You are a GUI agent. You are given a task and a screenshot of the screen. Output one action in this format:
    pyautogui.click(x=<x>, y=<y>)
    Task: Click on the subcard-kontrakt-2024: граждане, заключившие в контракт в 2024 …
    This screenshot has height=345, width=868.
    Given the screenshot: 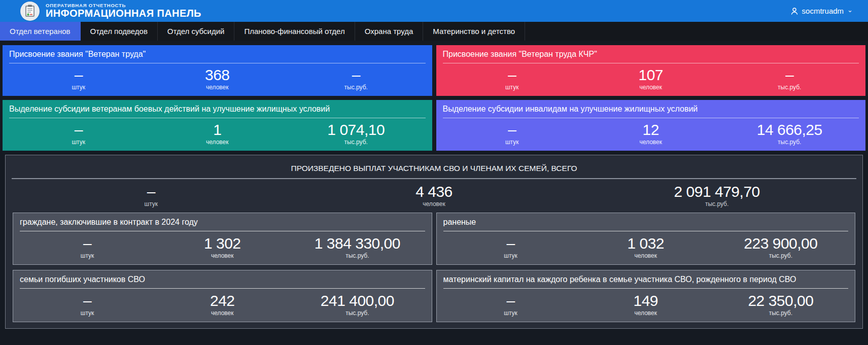 What is the action you would take?
    pyautogui.click(x=222, y=238)
    